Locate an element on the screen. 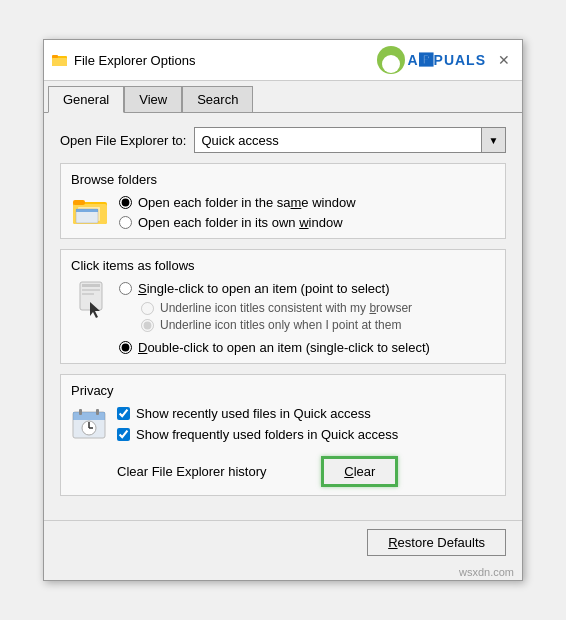 This screenshot has width=566, height=620. browse-folders-title: Browse folders is located at coordinates (283, 180).